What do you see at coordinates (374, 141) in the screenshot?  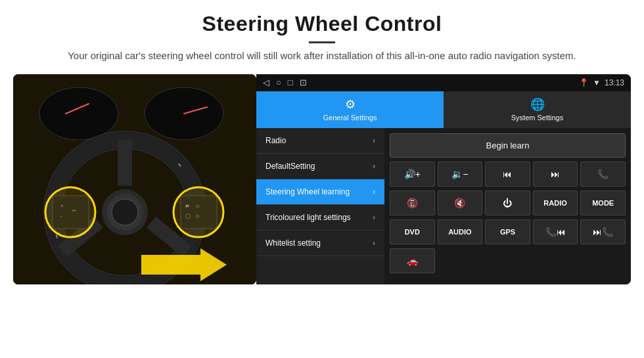 I see `menu-radio-arrow: ›` at bounding box center [374, 141].